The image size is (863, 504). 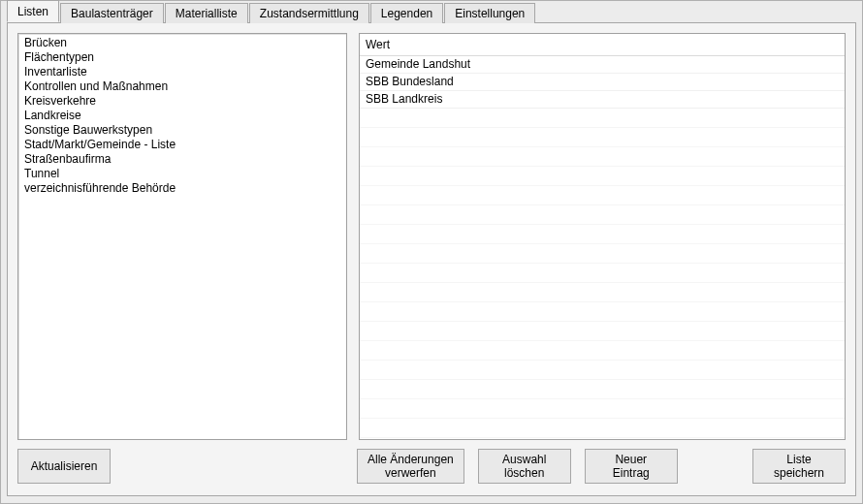 I want to click on tab-baulastentraeger: Baulastenträger, so click(x=112, y=14).